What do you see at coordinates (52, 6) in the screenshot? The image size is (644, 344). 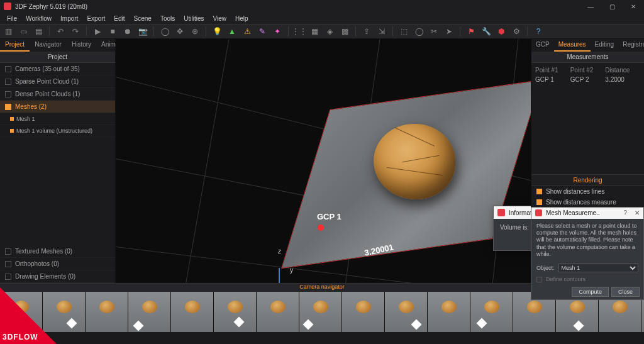 I see `app-title: 3DF Zephyr 5.019 (20m8)` at bounding box center [52, 6].